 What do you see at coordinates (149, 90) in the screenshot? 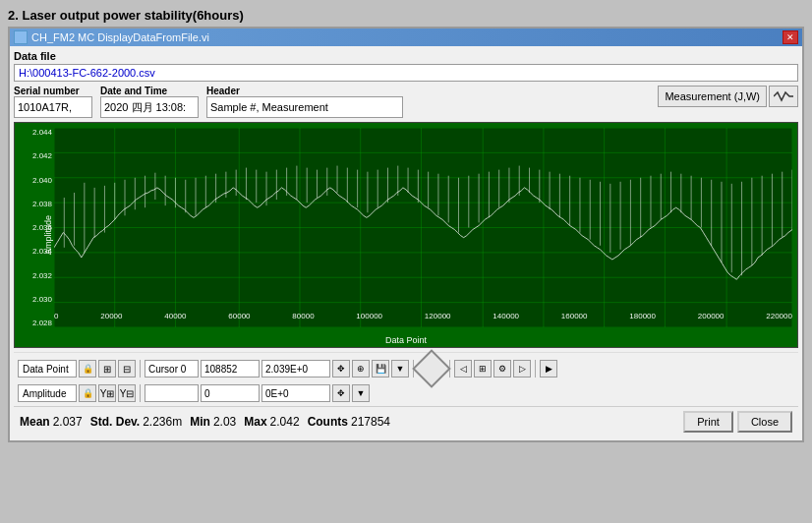
I see `date-time-label: Date and Time` at bounding box center [149, 90].